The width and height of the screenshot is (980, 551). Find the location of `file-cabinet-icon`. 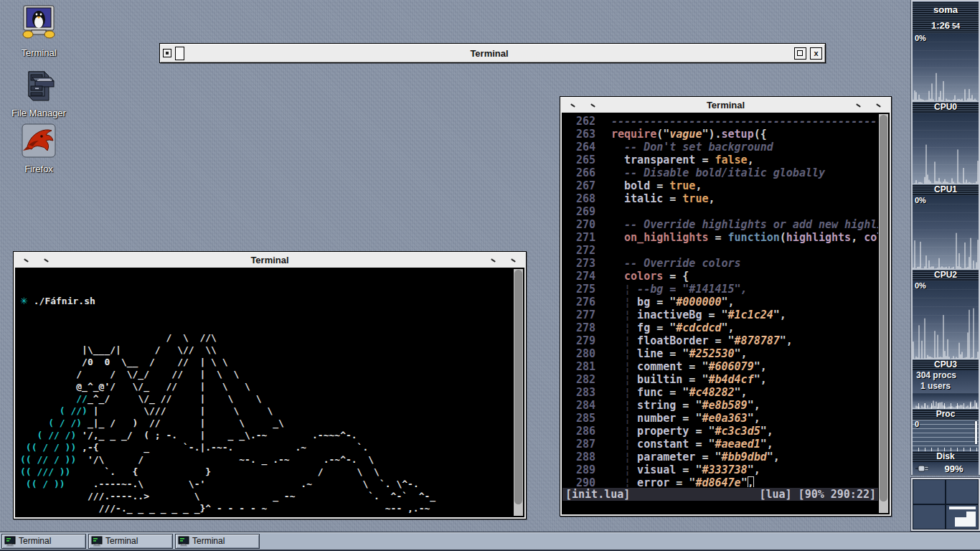

file-cabinet-icon is located at coordinates (39, 86).